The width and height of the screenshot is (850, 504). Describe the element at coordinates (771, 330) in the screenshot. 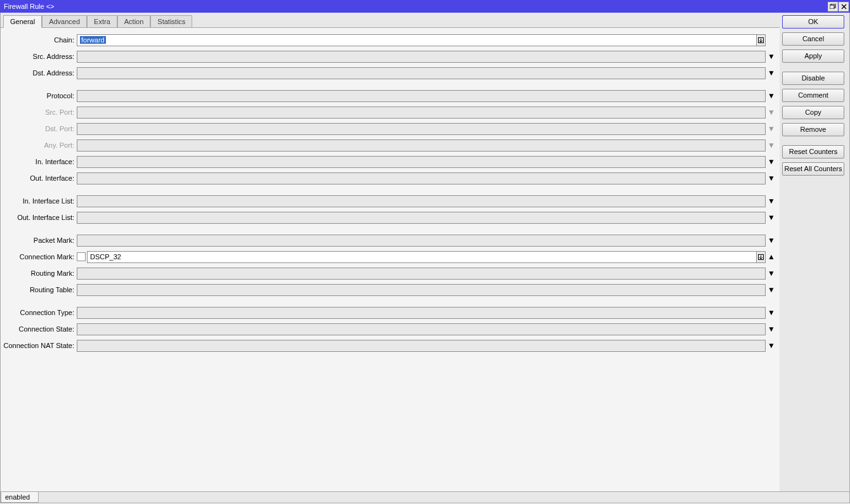

I see `expand-toggle-connectionState: ▼` at that location.